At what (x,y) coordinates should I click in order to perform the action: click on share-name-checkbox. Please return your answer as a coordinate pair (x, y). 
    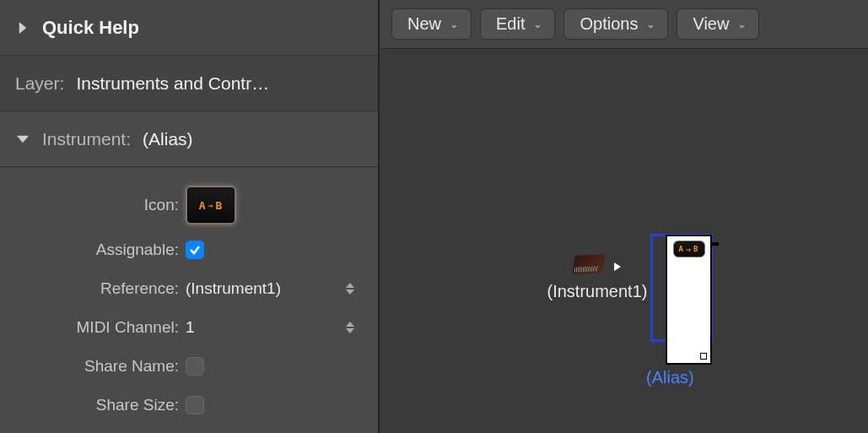
    Looking at the image, I should click on (195, 366).